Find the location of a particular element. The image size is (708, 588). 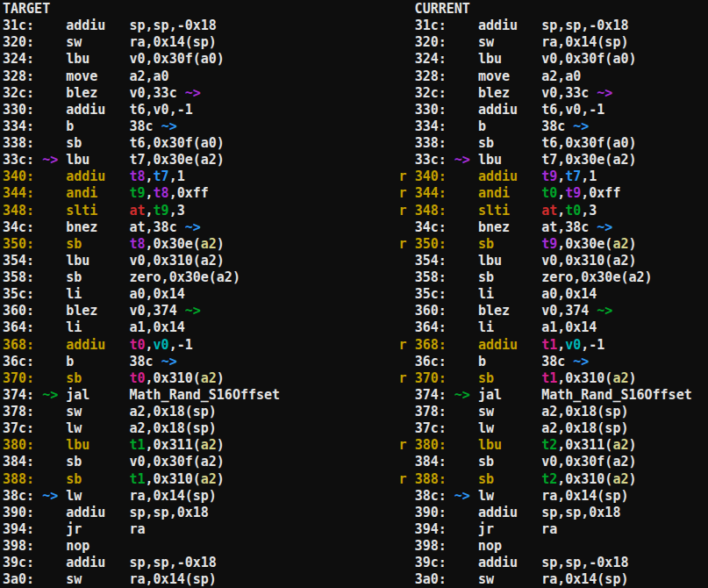

operand: v0,0x310(a2) is located at coordinates (177, 261).